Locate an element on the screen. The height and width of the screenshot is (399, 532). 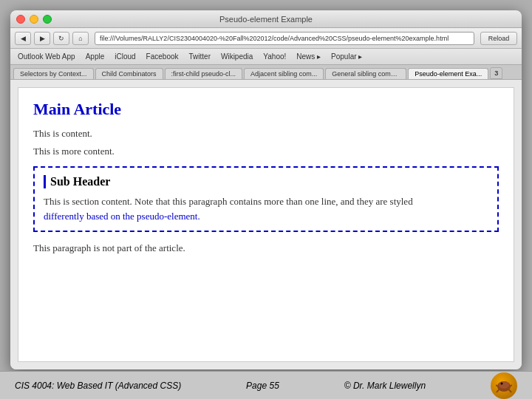
window-title: Pseudo-element Example is located at coordinates (266, 19).